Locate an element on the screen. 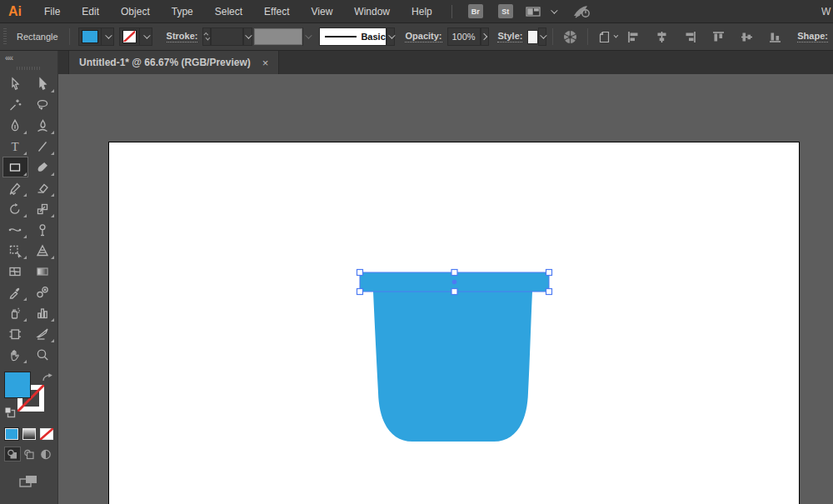 The image size is (833, 504). align-center-icon is located at coordinates (661, 37).